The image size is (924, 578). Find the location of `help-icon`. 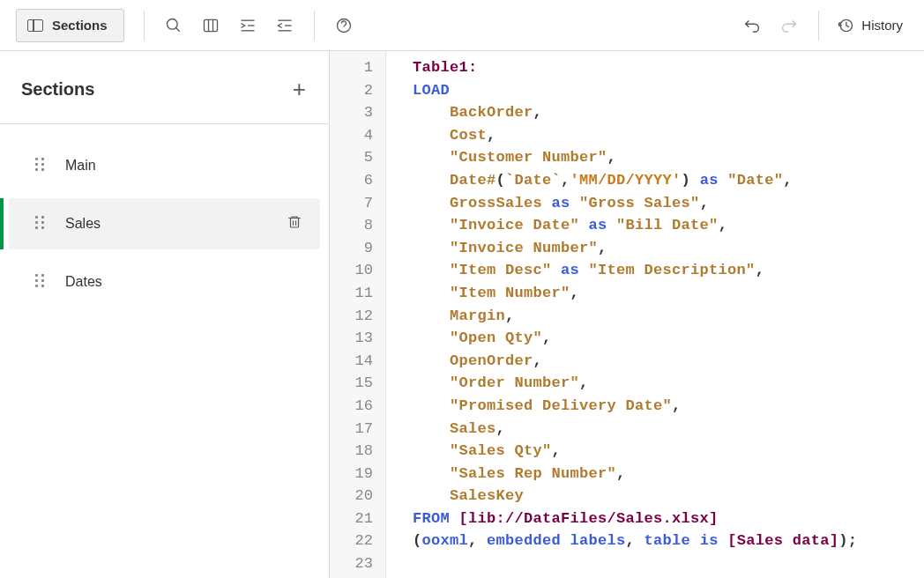

help-icon is located at coordinates (344, 26).